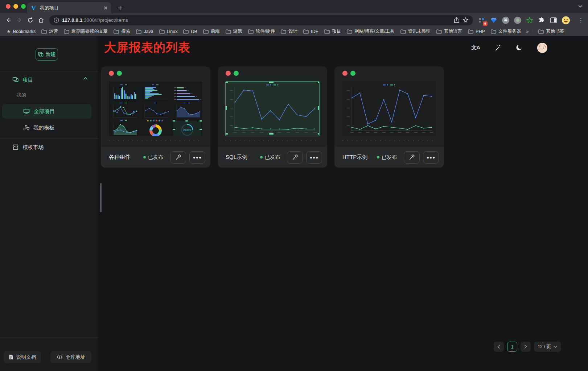 The width and height of the screenshot is (588, 371). Describe the element at coordinates (476, 48) in the screenshot. I see `language-icon: 文A` at that location.